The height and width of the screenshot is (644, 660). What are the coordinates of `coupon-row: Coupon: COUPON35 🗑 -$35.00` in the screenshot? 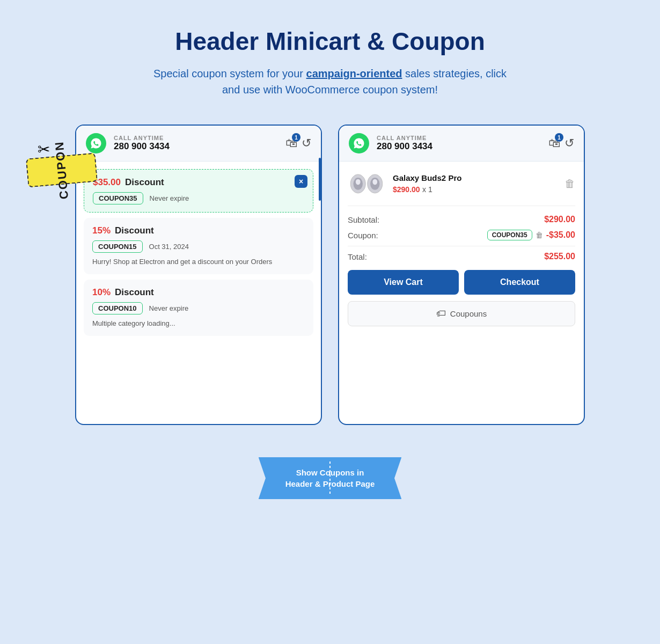 It's located at (461, 235).